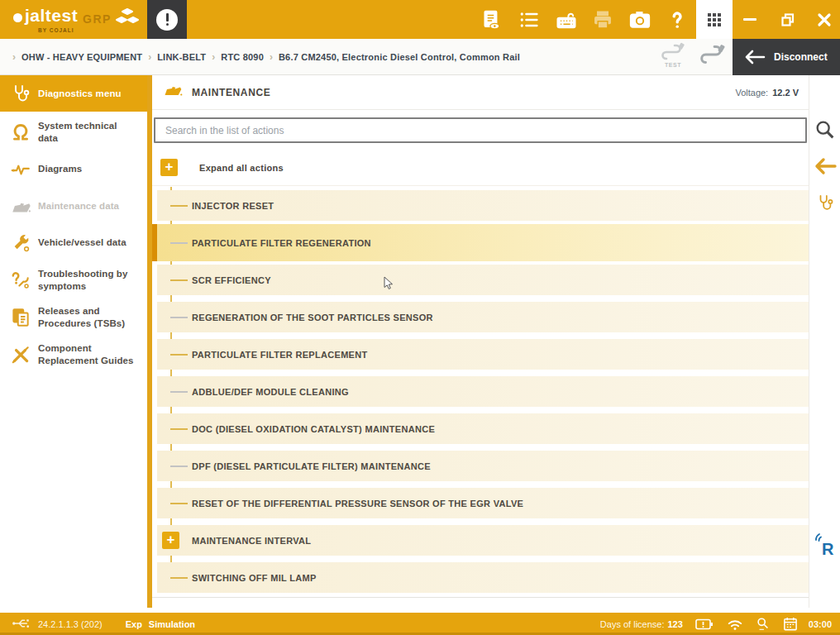  What do you see at coordinates (70, 624) in the screenshot?
I see `version-text: 24.2.1.1.3 (202)` at bounding box center [70, 624].